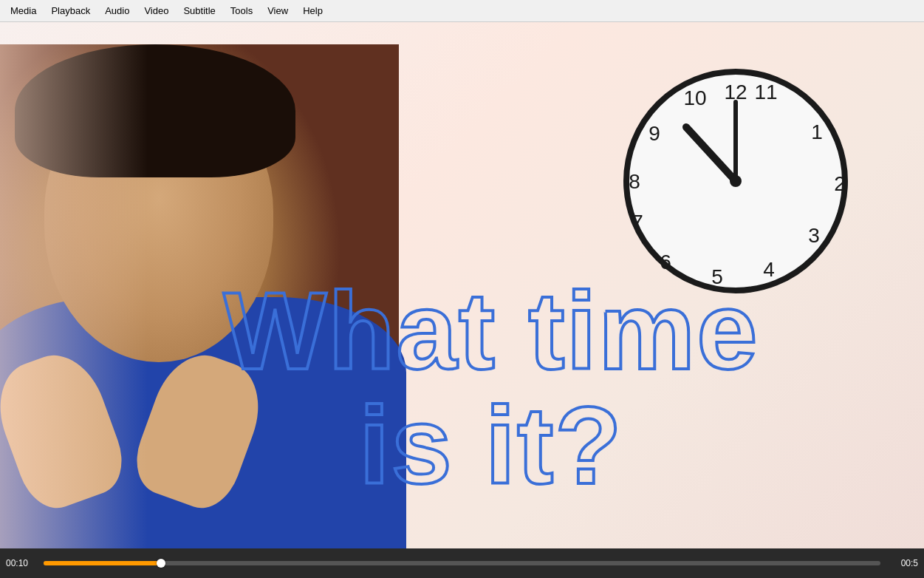  What do you see at coordinates (462, 563) in the screenshot?
I see `progress-bar` at bounding box center [462, 563].